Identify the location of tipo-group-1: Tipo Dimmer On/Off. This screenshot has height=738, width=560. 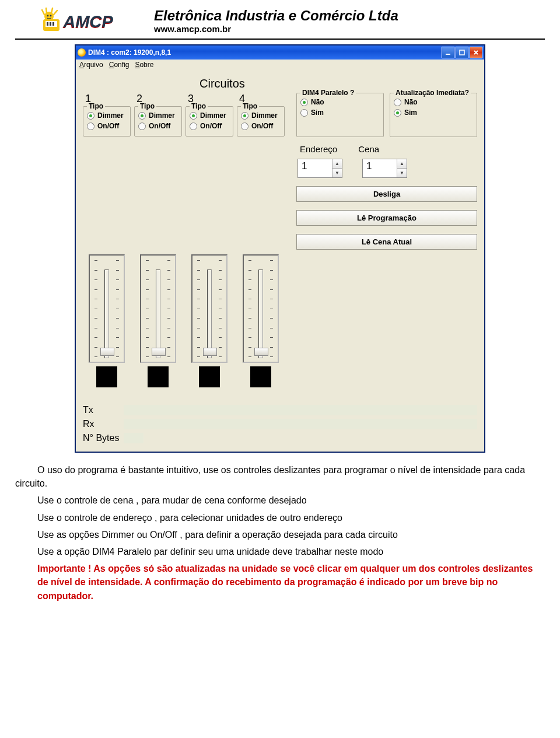
(107, 121).